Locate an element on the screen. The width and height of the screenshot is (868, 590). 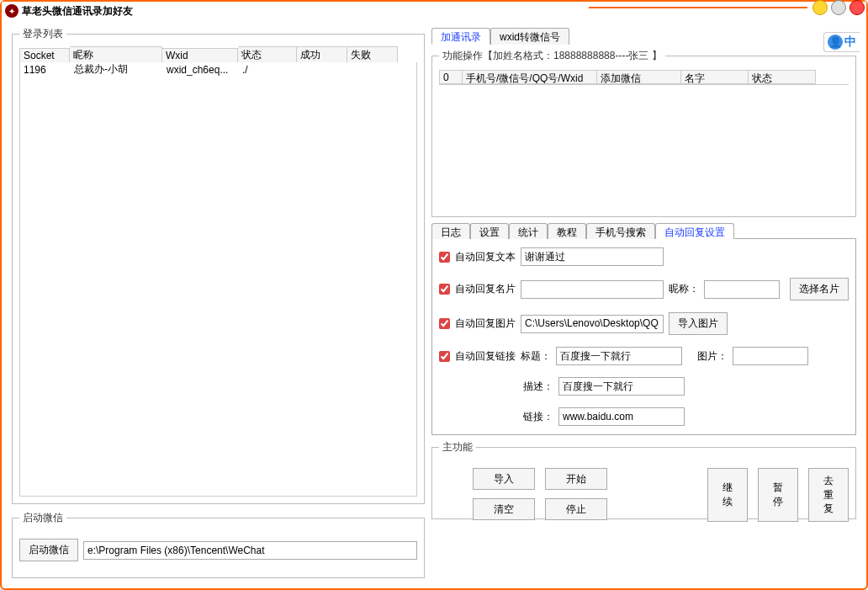
link-desc-label: 描述： is located at coordinates (538, 387).